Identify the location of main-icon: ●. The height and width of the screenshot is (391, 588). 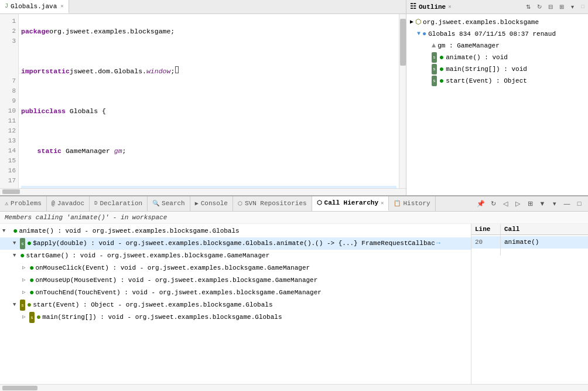
(442, 69).